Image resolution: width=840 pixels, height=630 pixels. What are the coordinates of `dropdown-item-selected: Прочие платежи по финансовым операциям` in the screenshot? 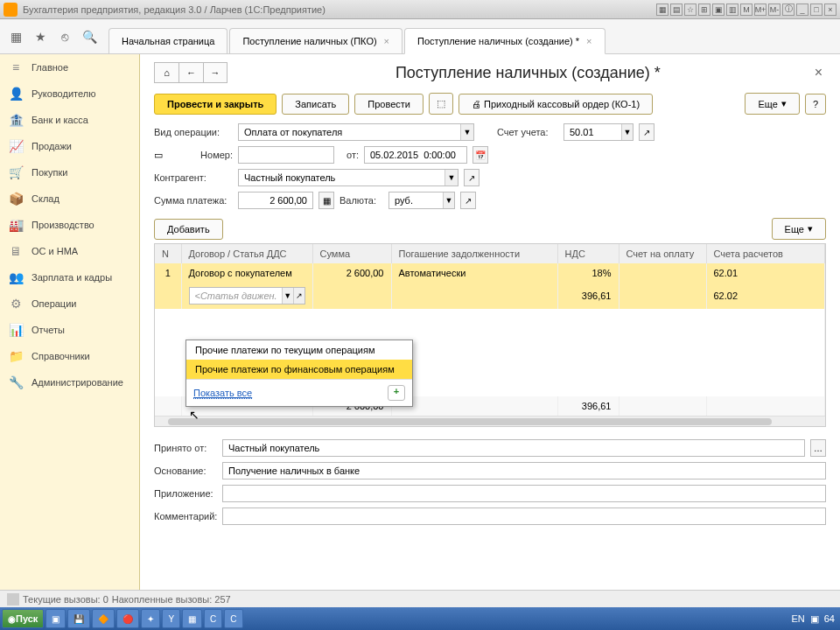 It's located at (299, 369).